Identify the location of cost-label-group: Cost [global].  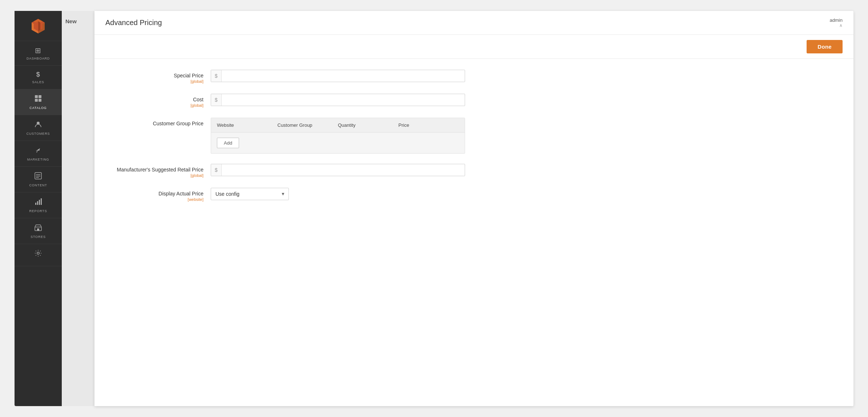
(160, 101).